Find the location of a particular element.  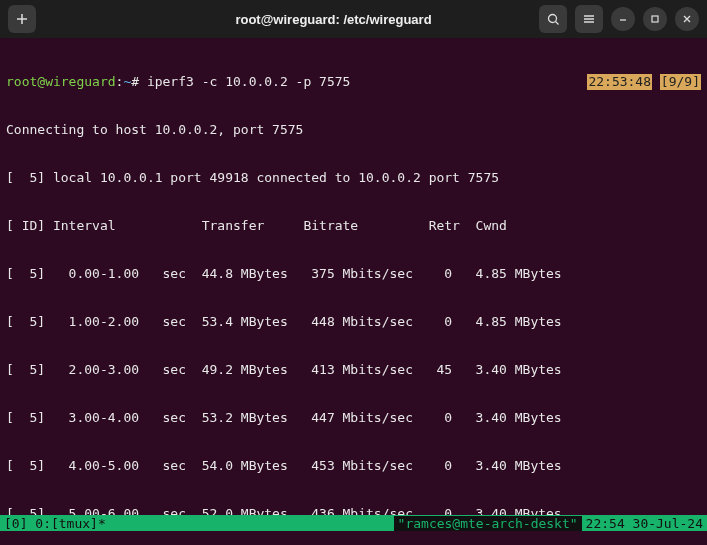

tmux-session-windows: [0] 0:[tmux]* is located at coordinates (55, 524).